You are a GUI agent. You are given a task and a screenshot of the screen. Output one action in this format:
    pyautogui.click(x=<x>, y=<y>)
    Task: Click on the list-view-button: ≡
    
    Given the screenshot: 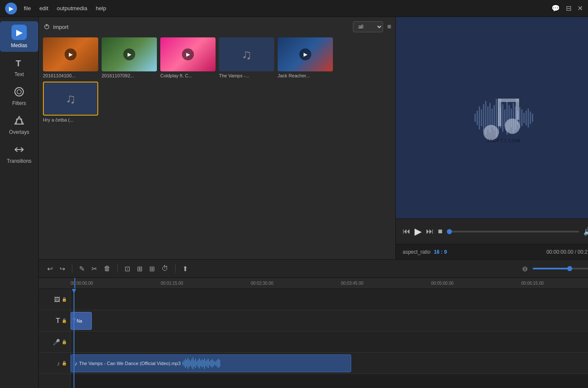 What is the action you would take?
    pyautogui.click(x=389, y=27)
    